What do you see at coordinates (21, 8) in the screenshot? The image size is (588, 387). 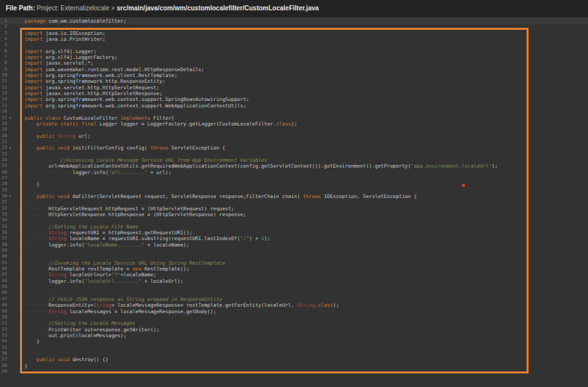 I see `file-path-label: File Path:` at bounding box center [21, 8].